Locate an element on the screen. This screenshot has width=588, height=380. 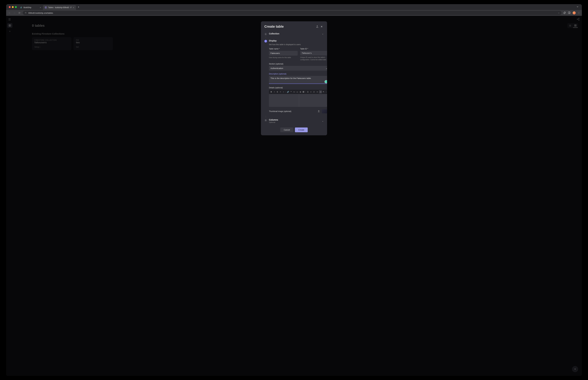
create-table-modal: Create table ✕ 1 Collection ⌄ is located at coordinates (294, 78).